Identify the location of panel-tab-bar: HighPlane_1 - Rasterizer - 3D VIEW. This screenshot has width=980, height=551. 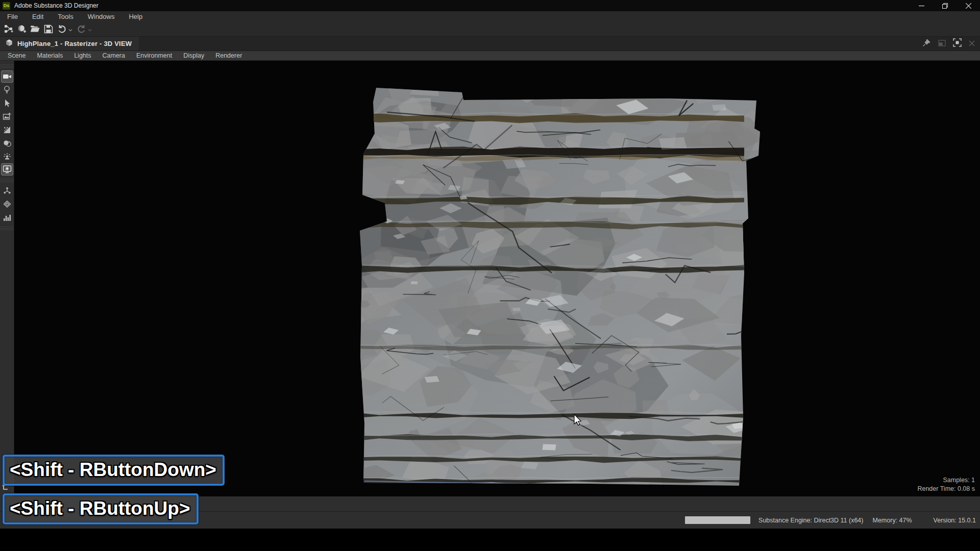
(490, 44).